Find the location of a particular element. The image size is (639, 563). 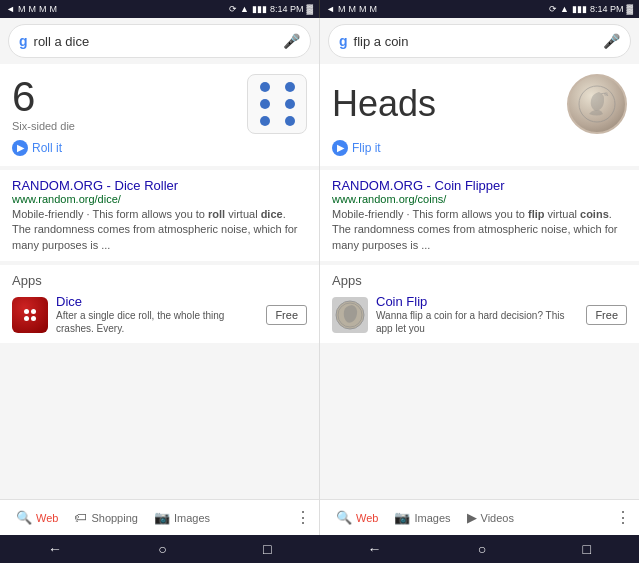

signal-icon: ▮▮▮ is located at coordinates (260, 9).